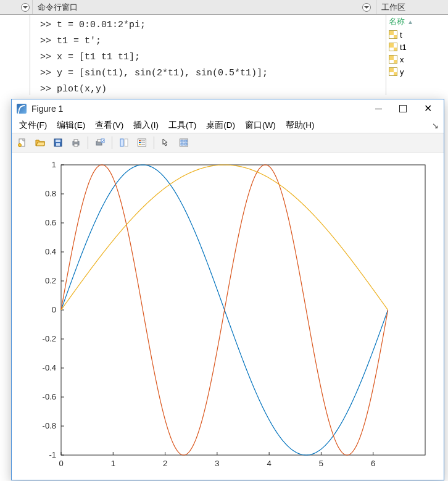  What do you see at coordinates (60, 463) in the screenshot?
I see `x-tick-label: 0` at bounding box center [60, 463].